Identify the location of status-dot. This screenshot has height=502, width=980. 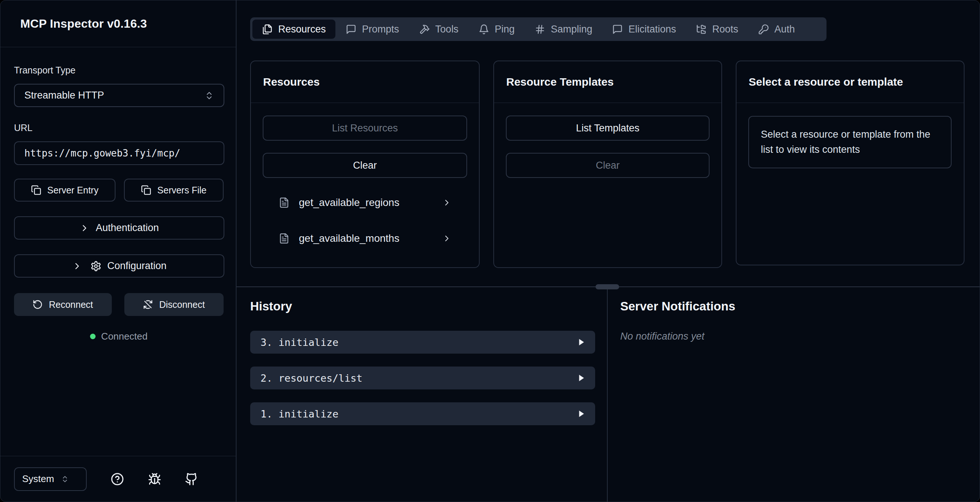
(93, 336).